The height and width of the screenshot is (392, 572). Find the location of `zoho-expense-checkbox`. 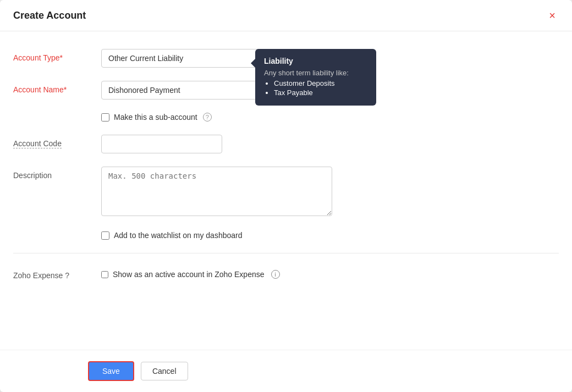

zoho-expense-checkbox is located at coordinates (105, 275).